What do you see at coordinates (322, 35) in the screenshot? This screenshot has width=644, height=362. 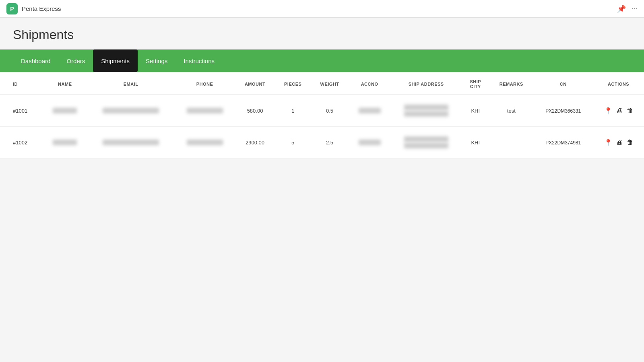 I see `page-title: Shipments` at bounding box center [322, 35].